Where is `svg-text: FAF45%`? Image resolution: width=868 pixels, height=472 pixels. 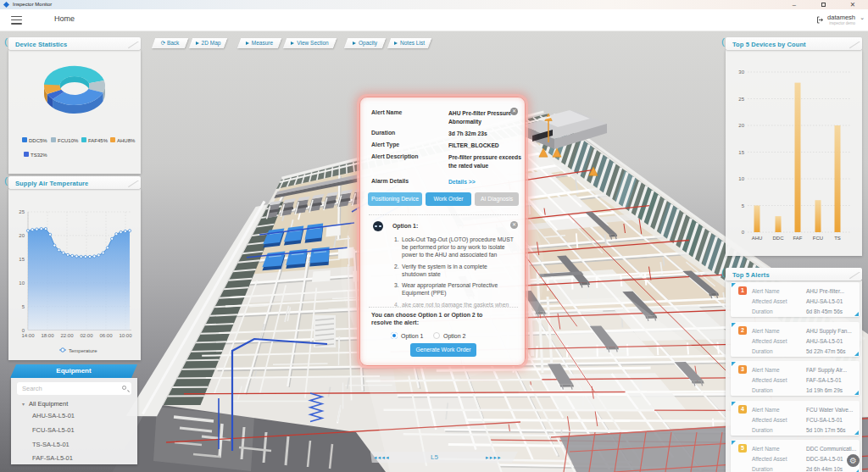
svg-text: FAF45% is located at coordinates (98, 141).